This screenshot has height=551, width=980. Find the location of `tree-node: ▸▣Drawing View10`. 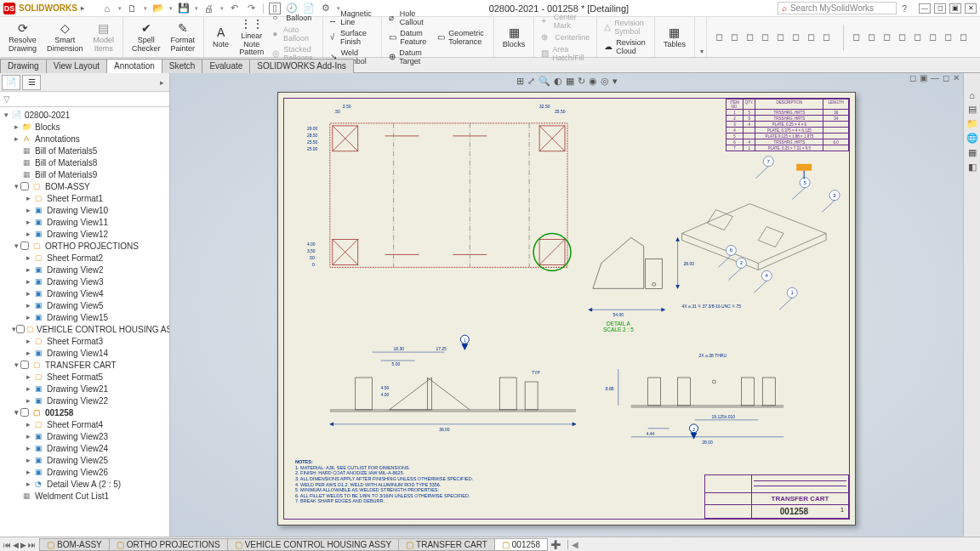

tree-node: ▸▣Drawing View10 is located at coordinates (85, 210).